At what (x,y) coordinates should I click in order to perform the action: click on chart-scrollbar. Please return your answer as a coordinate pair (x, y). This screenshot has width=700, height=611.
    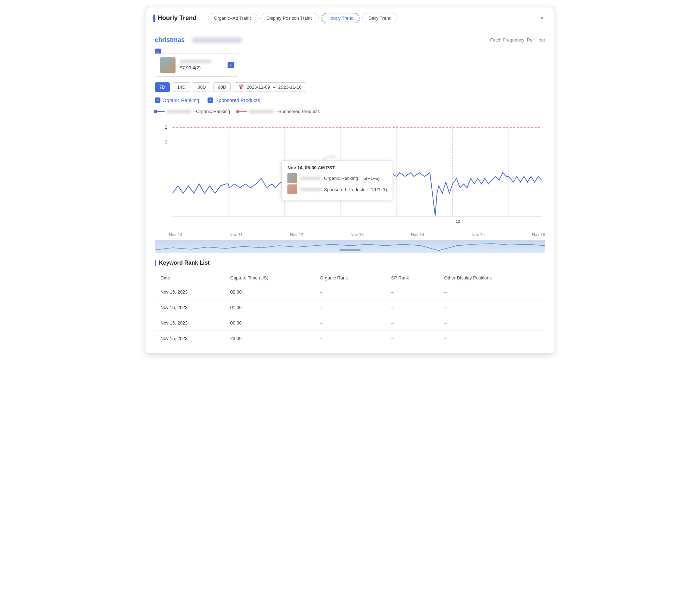
    Looking at the image, I should click on (350, 246).